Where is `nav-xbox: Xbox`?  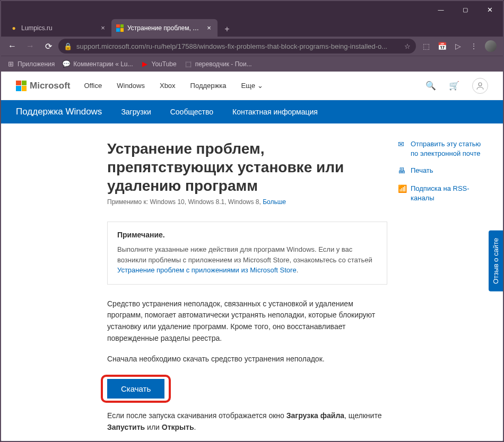
nav-xbox: Xbox is located at coordinates (168, 86).